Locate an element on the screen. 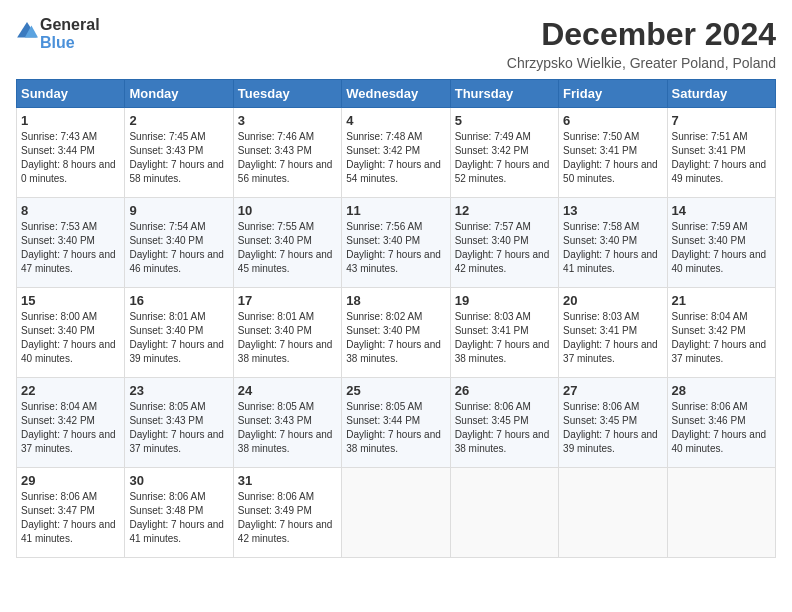 This screenshot has height=612, width=792. day-info: Sunrise: 7:45 AMSunset: 3:43 PMDaylight:… is located at coordinates (176, 158).